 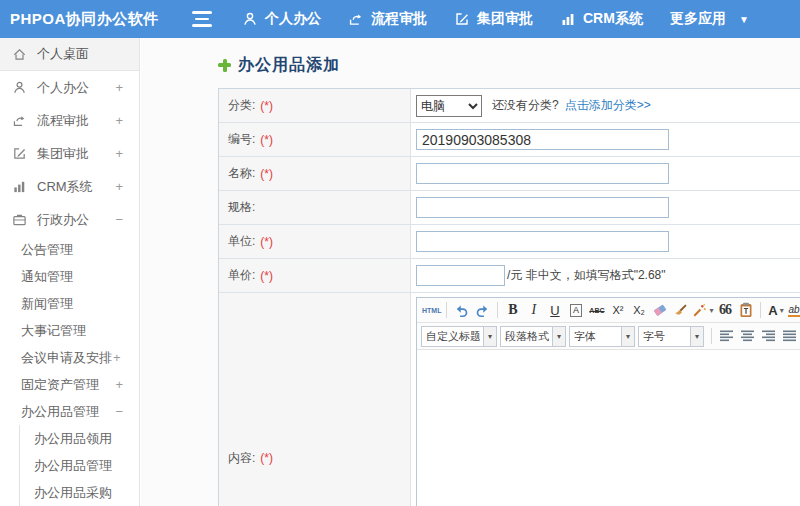 What do you see at coordinates (510, 276) in the screenshot?
I see `form-row-price: 单价: (*) /元 非中文，如填写格式"2.68"` at bounding box center [510, 276].